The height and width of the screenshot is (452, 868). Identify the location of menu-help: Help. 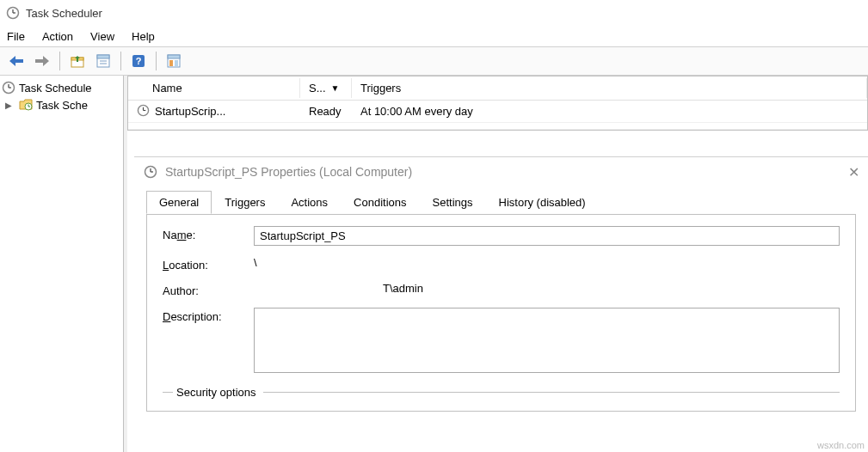
(143, 36).